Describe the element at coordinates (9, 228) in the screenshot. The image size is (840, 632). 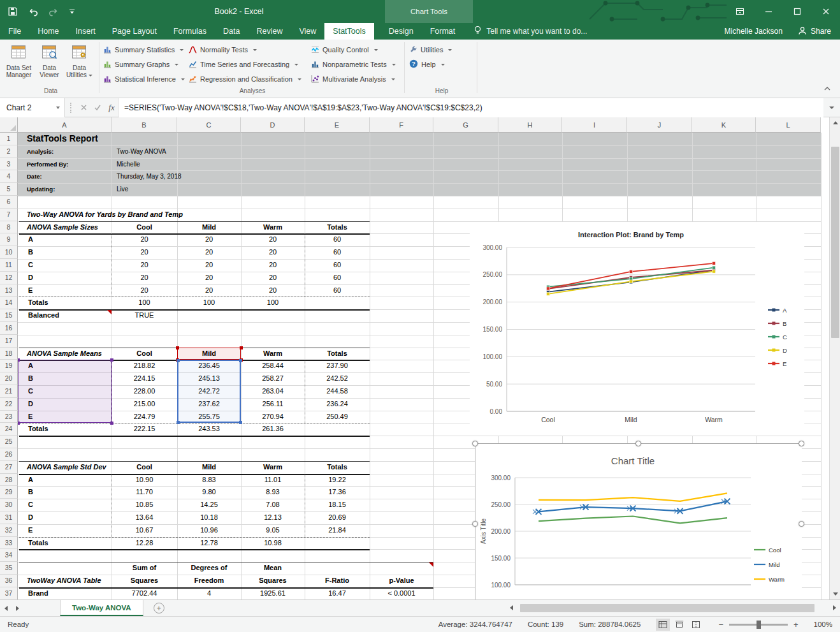
I see `row-header-8: 8` at that location.